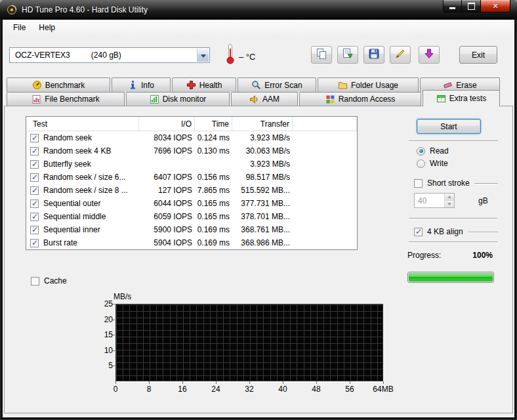 This screenshot has height=420, width=517. I want to click on table-row: Random seek 4 KB 7696 IOPS 0.130 ms 30.0…, so click(192, 151).